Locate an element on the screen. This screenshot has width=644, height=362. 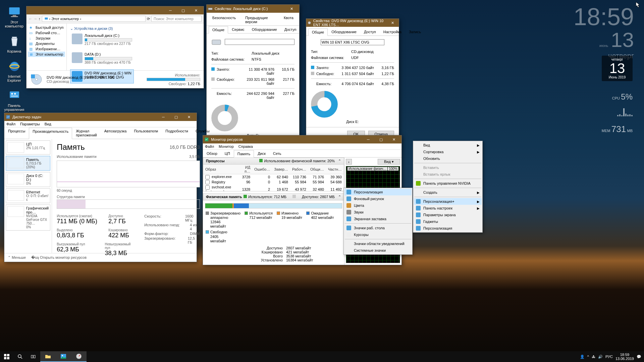
taskbar-app-photos is located at coordinates (63, 357).